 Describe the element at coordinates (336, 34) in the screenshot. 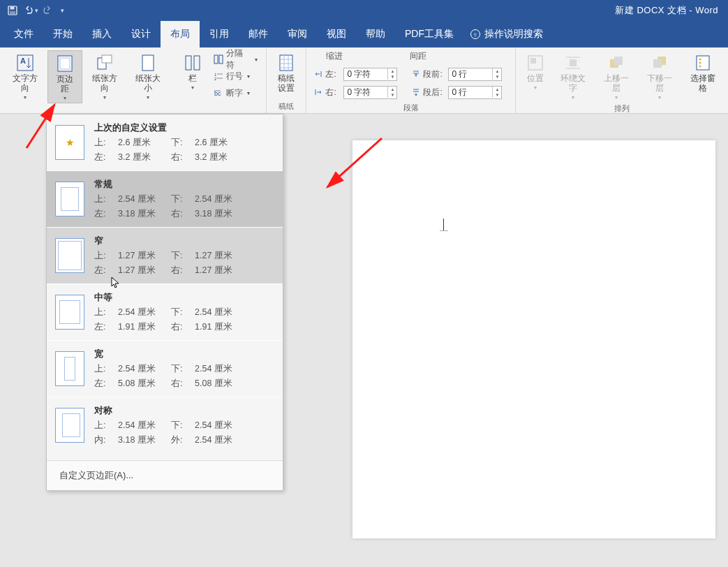

I see `tab-view: 视图` at that location.